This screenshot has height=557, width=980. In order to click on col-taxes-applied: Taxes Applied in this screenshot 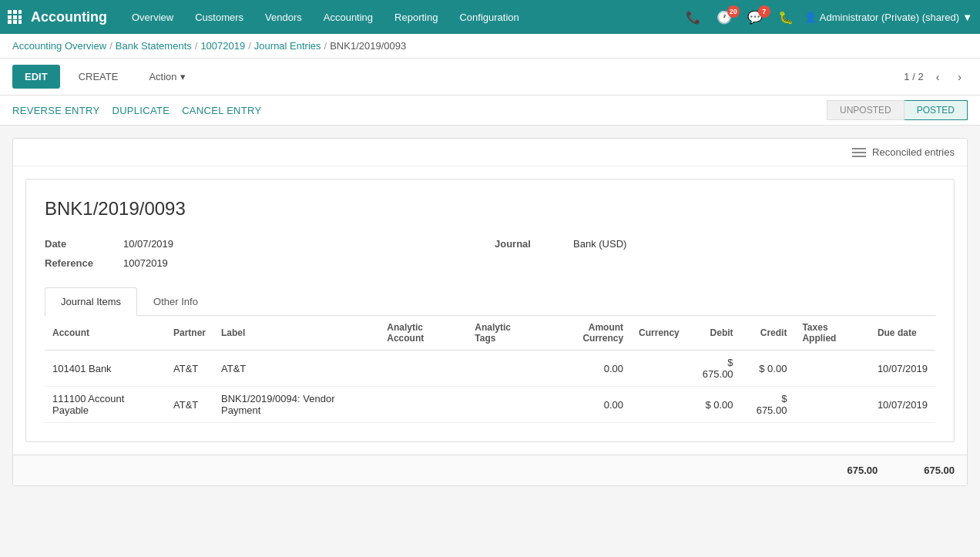, I will do `click(832, 333)`.